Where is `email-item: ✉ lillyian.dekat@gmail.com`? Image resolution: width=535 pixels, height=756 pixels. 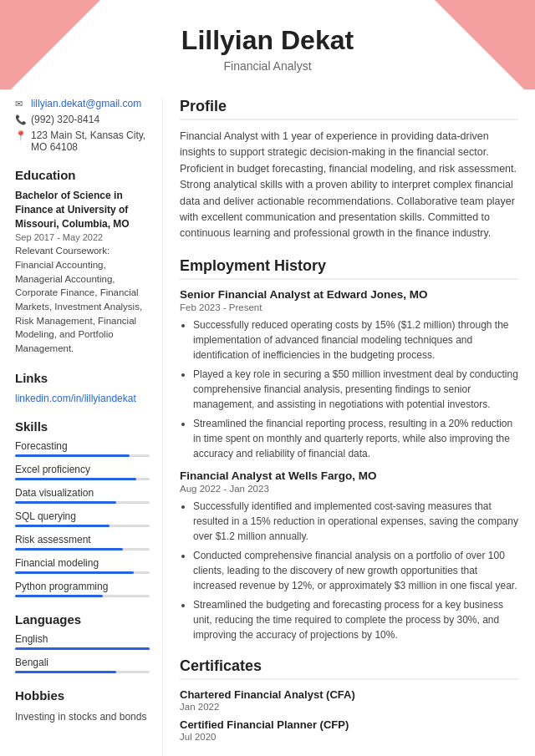
email-item: ✉ lillyian.dekat@gmail.com is located at coordinates (82, 104).